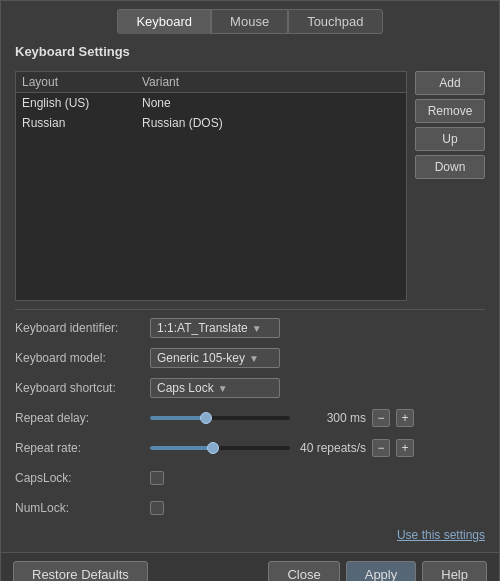 The height and width of the screenshot is (581, 500). What do you see at coordinates (82, 418) in the screenshot?
I see `repeat-delay-label: Repeat delay:` at bounding box center [82, 418].